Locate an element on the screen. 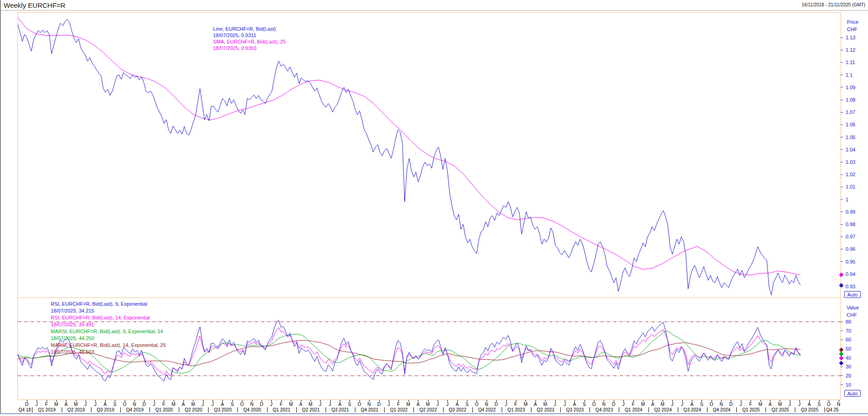 This screenshot has height=416, width=868. quarter-label: Q1 2020 is located at coordinates (164, 410).